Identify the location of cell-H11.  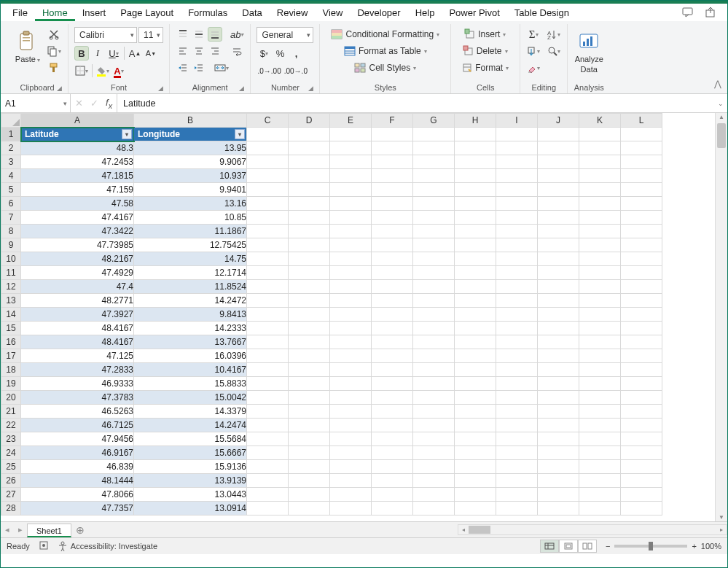
(475, 273).